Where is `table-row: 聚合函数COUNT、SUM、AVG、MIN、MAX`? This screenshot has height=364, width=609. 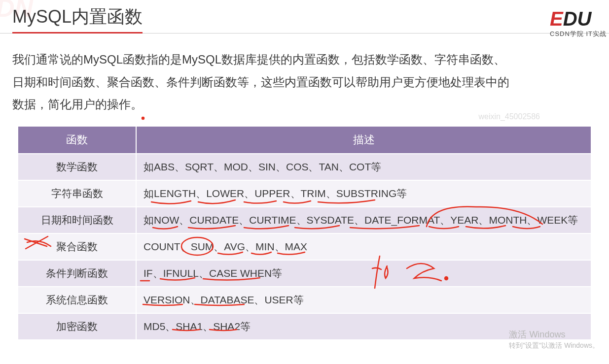 table-row: 聚合函数COUNT、SUM、AVG、MIN、MAX is located at coordinates (305, 247).